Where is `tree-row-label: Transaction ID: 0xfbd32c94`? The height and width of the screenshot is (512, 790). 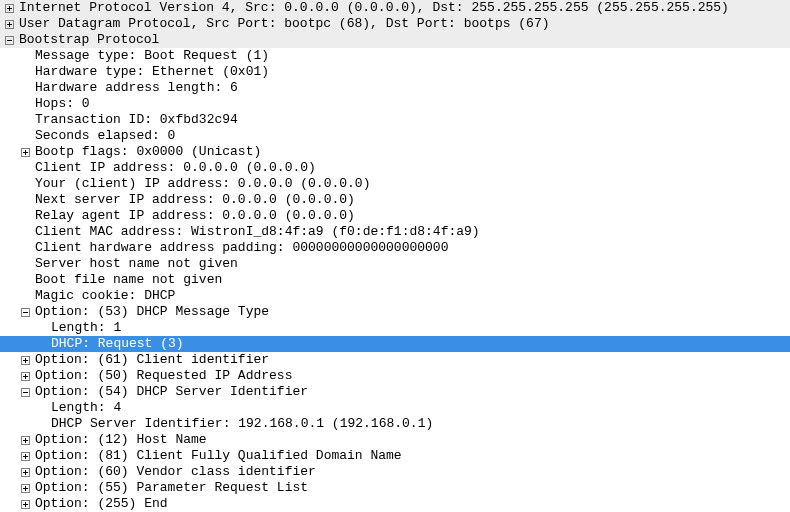 tree-row-label: Transaction ID: 0xfbd32c94 is located at coordinates (136, 120).